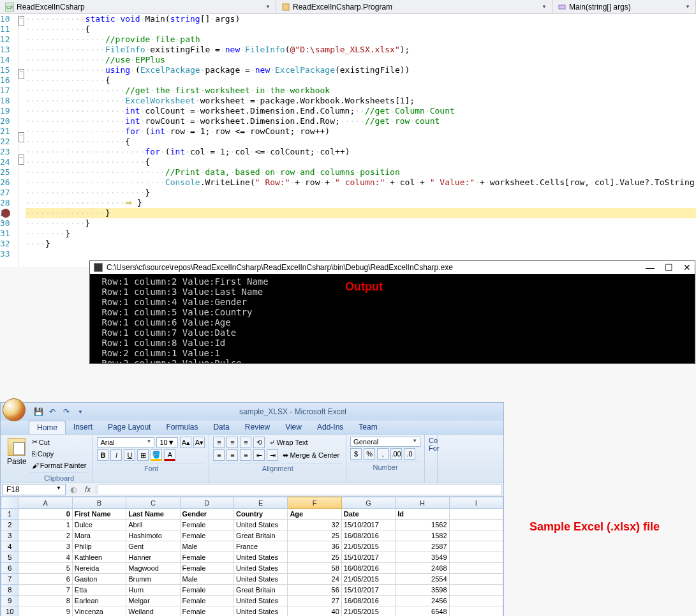 The height and width of the screenshot is (616, 696). I want to click on cell: 6, so click(45, 580).